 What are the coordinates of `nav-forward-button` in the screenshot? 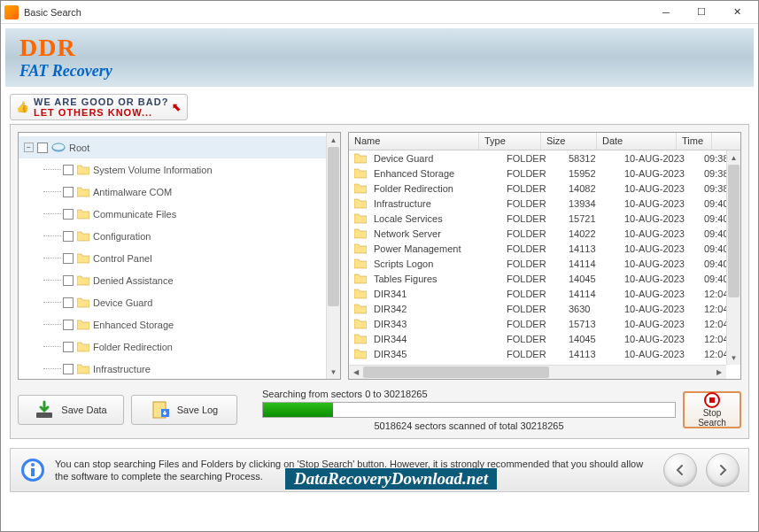 It's located at (723, 470).